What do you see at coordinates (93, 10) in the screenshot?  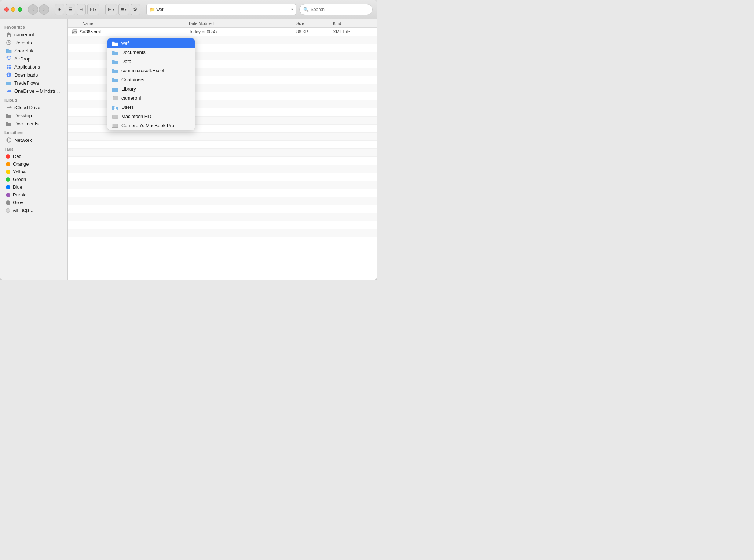 I see `view-gallery-button: ⊡ ▾` at bounding box center [93, 10].